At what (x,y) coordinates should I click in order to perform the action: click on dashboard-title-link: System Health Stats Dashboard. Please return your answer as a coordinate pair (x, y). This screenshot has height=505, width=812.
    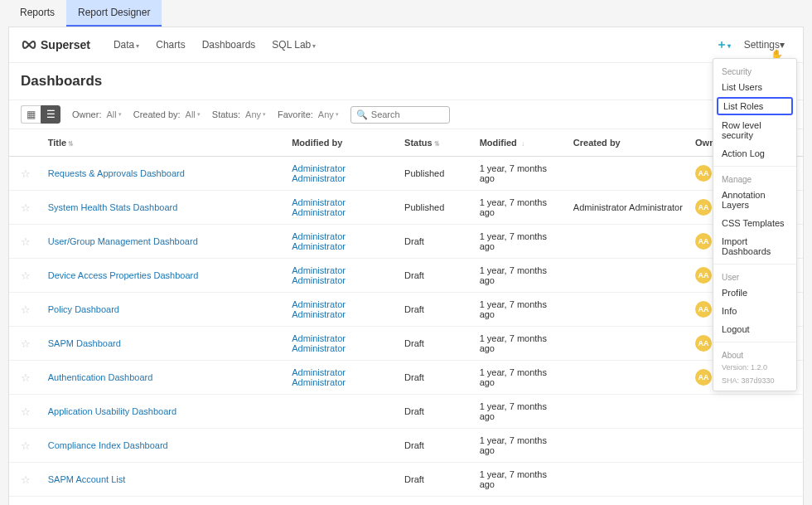
    Looking at the image, I should click on (113, 207).